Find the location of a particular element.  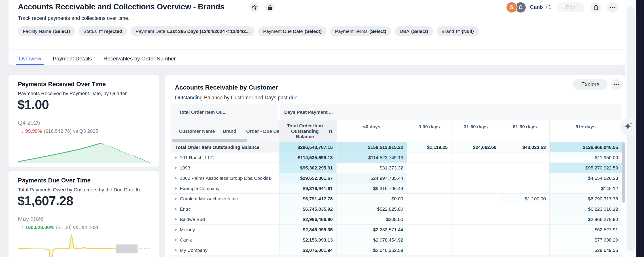

col-91-days: 91+ days is located at coordinates (586, 131).